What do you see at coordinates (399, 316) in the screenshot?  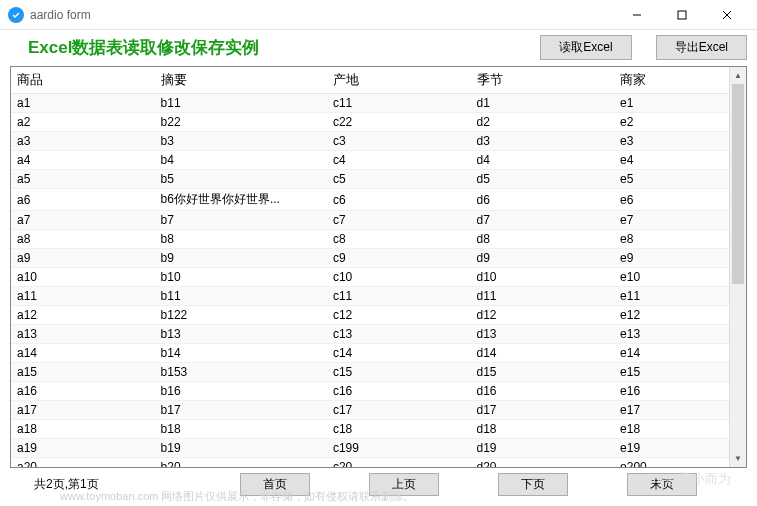 I see `table-cell: c12` at bounding box center [399, 316].